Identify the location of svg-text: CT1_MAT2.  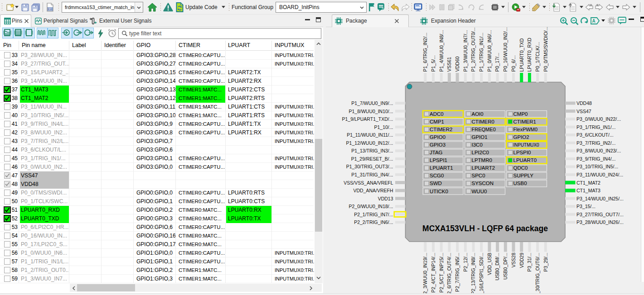
(588, 183).